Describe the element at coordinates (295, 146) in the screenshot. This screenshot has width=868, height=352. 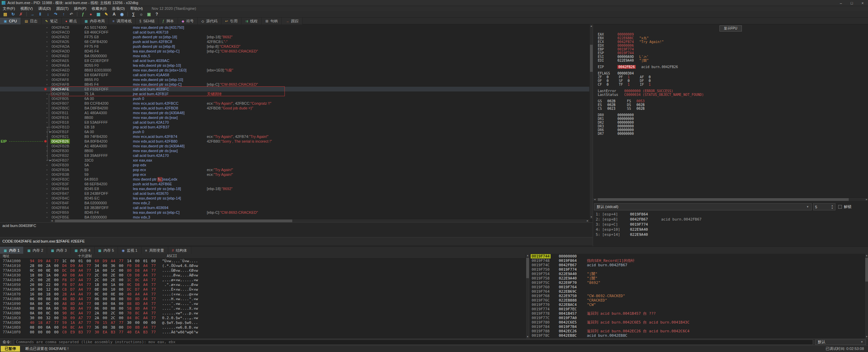
I see `disasm-row: 0042FB2BA1 480A4300mov eax,dword ptr ds:…` at that location.